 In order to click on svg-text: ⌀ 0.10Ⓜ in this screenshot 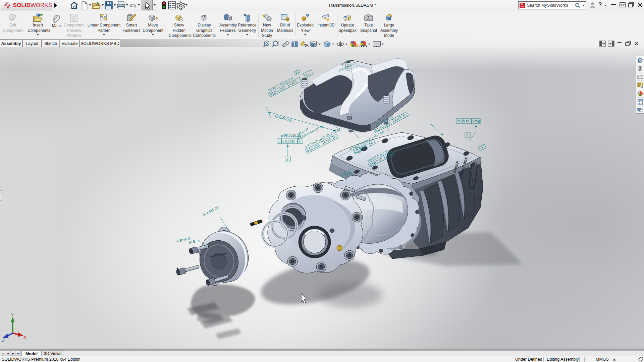, I will do `click(288, 141)`.